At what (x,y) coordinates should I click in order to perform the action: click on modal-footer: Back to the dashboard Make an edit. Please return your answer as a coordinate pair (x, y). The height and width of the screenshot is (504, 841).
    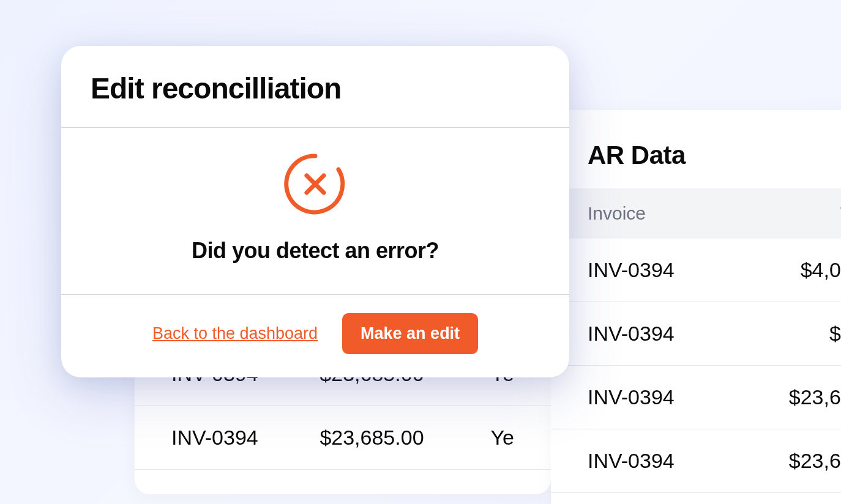
    Looking at the image, I should click on (315, 336).